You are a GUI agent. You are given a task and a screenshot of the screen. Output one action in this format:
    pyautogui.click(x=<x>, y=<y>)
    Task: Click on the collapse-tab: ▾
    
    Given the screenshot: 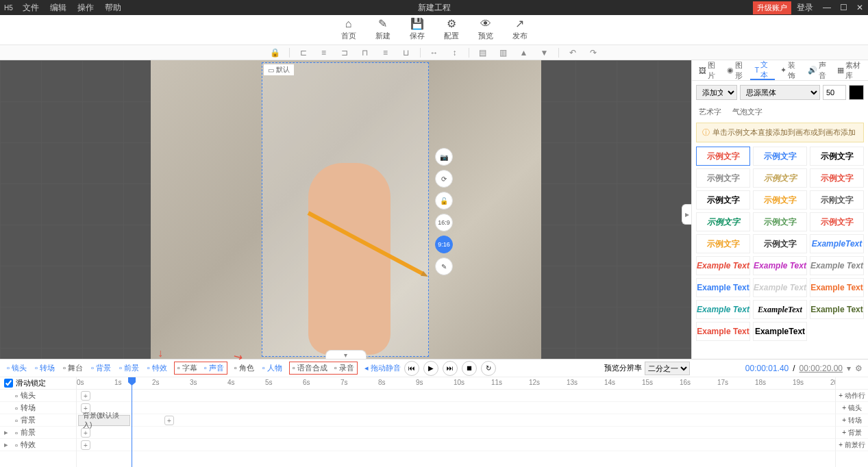 What is the action you would take?
    pyautogui.click(x=346, y=355)
    